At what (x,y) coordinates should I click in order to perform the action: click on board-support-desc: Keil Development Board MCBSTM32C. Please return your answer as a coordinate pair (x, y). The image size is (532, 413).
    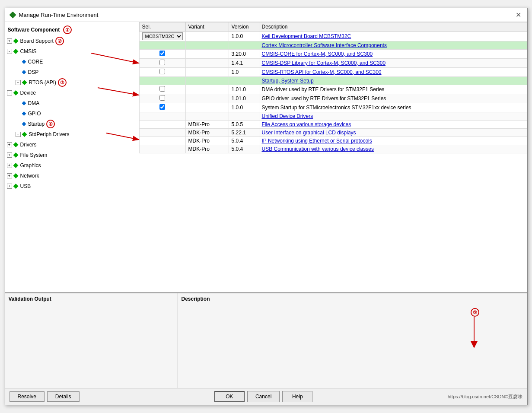
    Looking at the image, I should click on (393, 36).